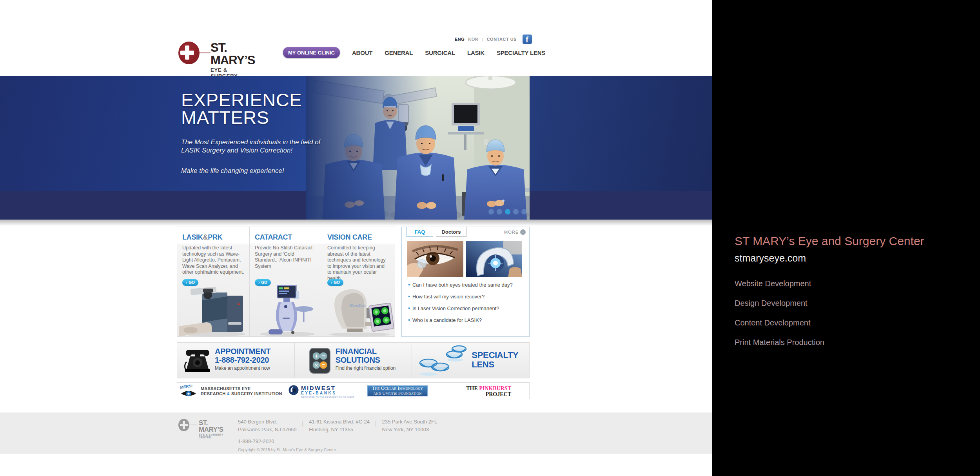  I want to click on faq-question-2: •How fast will my vision recover?, so click(460, 300).